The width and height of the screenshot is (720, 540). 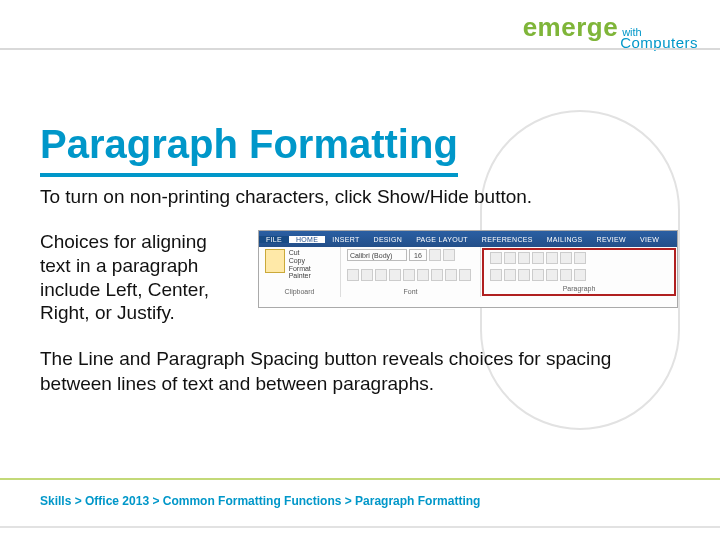 What do you see at coordinates (552, 258) in the screenshot?
I see `increase-indent-icon` at bounding box center [552, 258].